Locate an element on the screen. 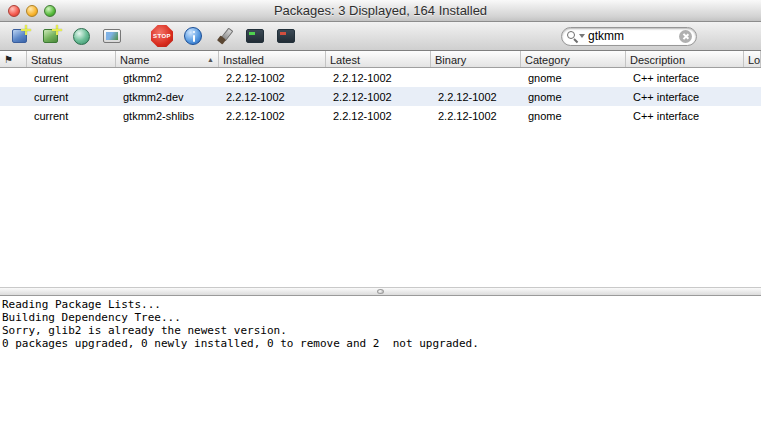  package-update-button is located at coordinates (50, 36).